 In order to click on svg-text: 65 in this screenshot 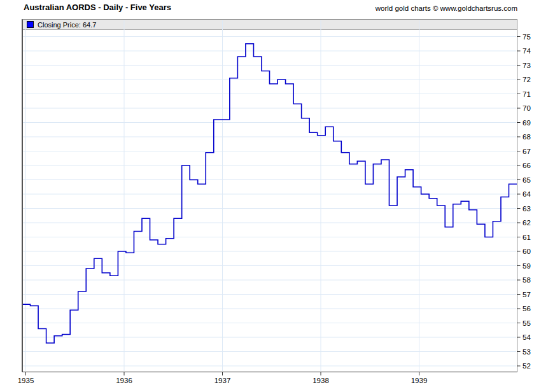, I will do `click(527, 180)`.